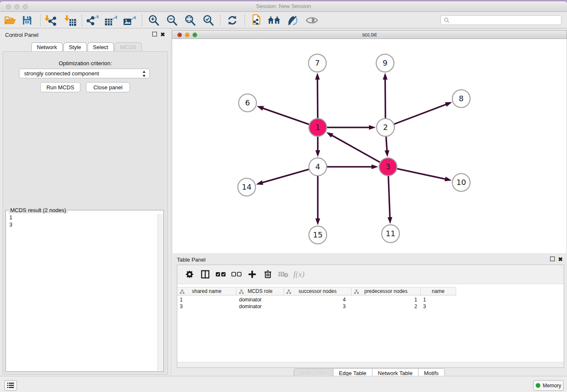  Describe the element at coordinates (284, 384) in the screenshot. I see `status-bar: Memory` at that location.